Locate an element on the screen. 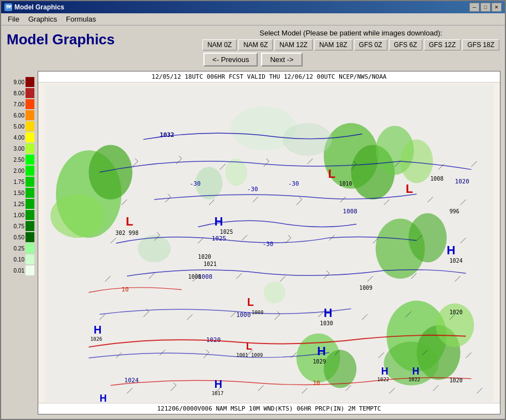 The width and height of the screenshot is (506, 420). scale-item: 7.00 is located at coordinates (21, 104).